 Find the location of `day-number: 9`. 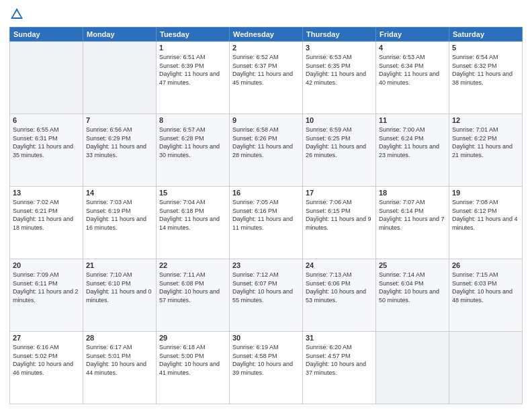

day-number: 9 is located at coordinates (266, 120).